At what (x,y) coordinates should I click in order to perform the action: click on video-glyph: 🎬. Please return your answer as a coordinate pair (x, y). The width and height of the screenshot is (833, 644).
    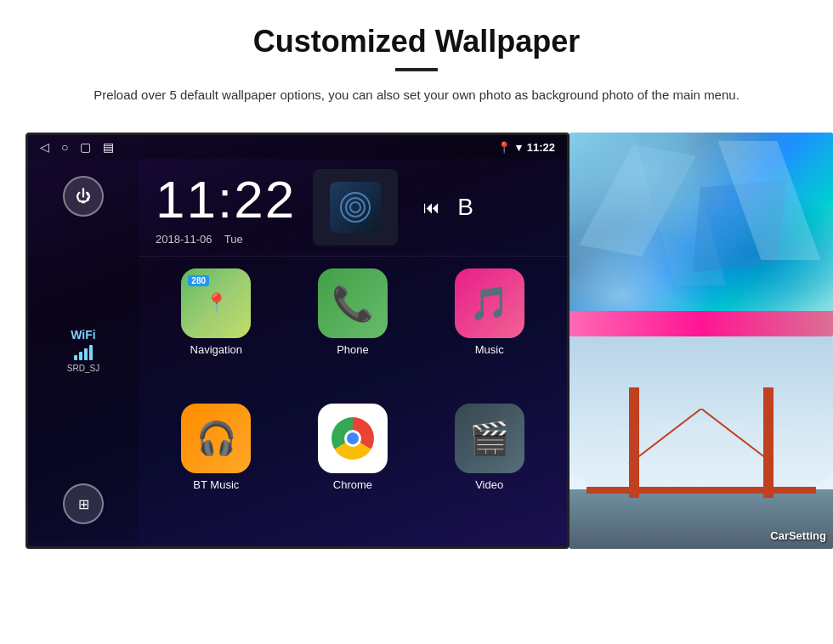
    Looking at the image, I should click on (490, 438).